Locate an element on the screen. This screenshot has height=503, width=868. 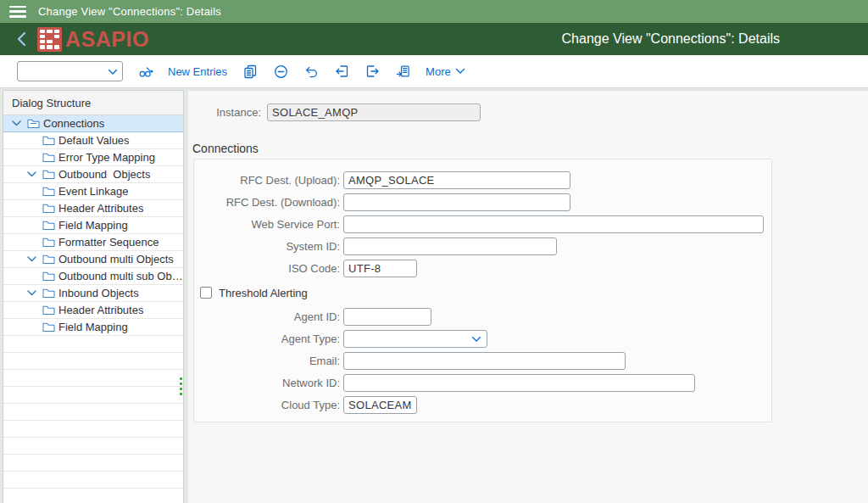
agent-type-label: Agent Type: is located at coordinates (267, 339).